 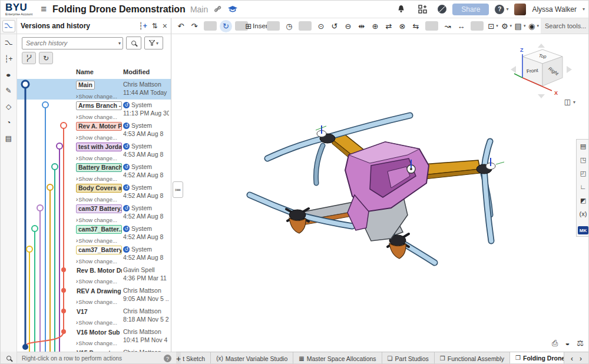 What do you see at coordinates (165, 26) in the screenshot?
I see `close-icon: ×` at bounding box center [165, 26].